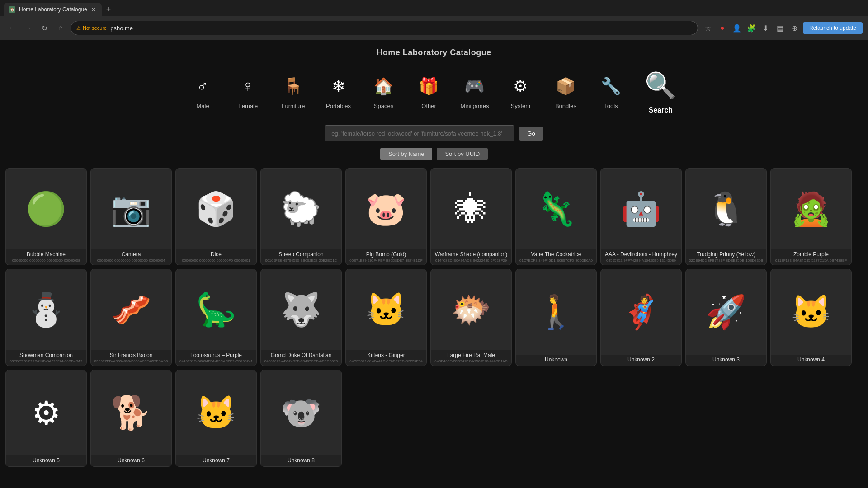 Image resolution: width=868 pixels, height=488 pixels. Describe the element at coordinates (434, 20) in the screenshot. I see `browser-chrome: 🏠 Home Laboratory Catalogue ✕ + ← → ↻ ⌂ …` at that location.